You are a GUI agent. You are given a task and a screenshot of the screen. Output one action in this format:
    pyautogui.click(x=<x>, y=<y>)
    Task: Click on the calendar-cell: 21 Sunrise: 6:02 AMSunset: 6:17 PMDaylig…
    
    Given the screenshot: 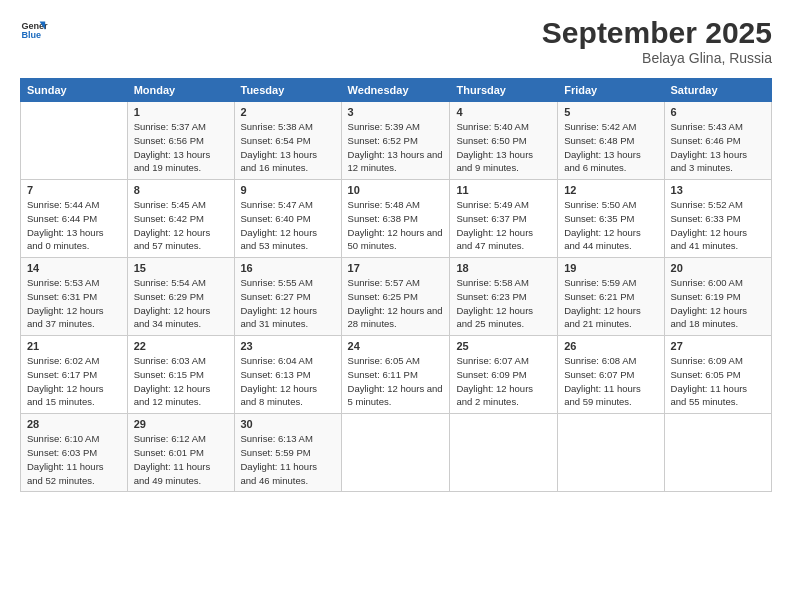 What is the action you would take?
    pyautogui.click(x=74, y=375)
    